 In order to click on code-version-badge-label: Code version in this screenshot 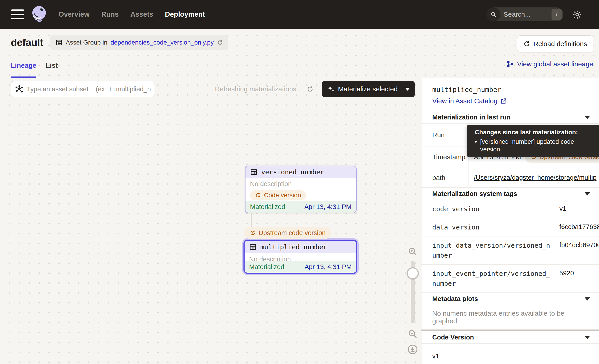, I will do `click(282, 195)`.